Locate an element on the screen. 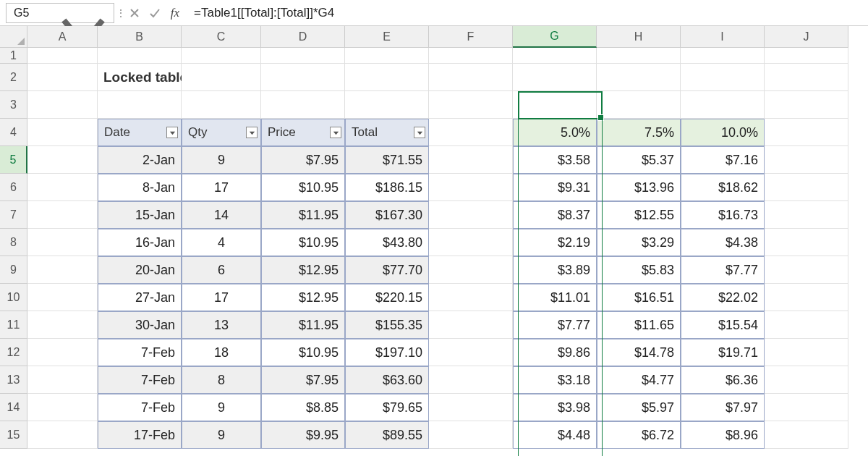  row-header-8: 8 is located at coordinates (14, 242).